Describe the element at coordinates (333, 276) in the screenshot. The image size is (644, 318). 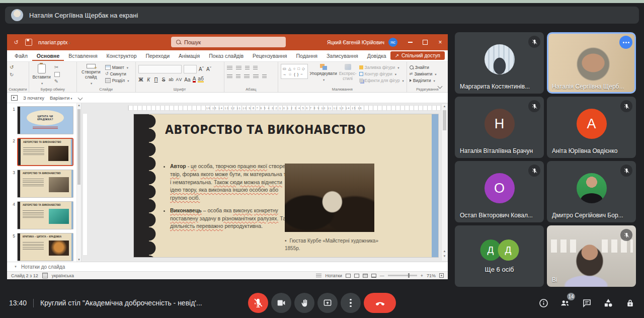
I see `notes-toggle-label: Нотатки` at that location.